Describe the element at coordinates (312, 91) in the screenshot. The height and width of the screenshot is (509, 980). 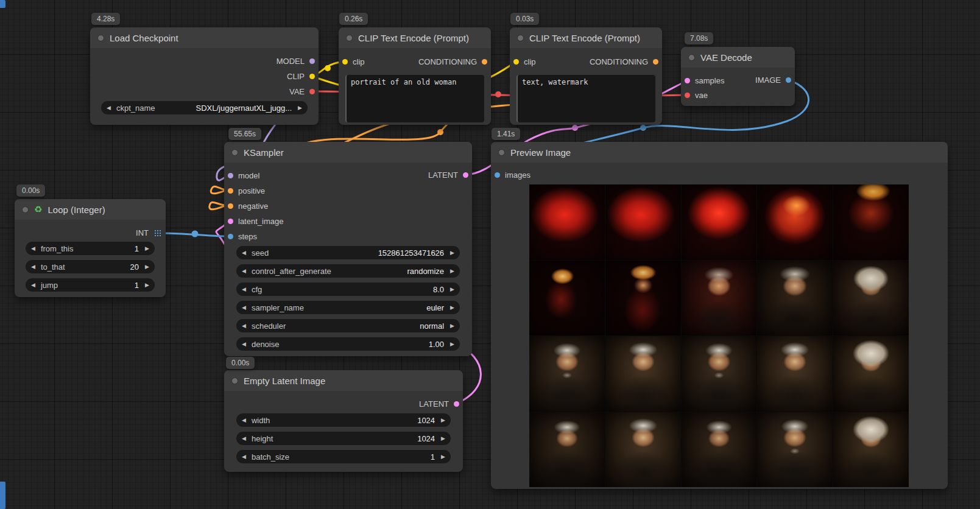
I see `vae-output-dot` at that location.